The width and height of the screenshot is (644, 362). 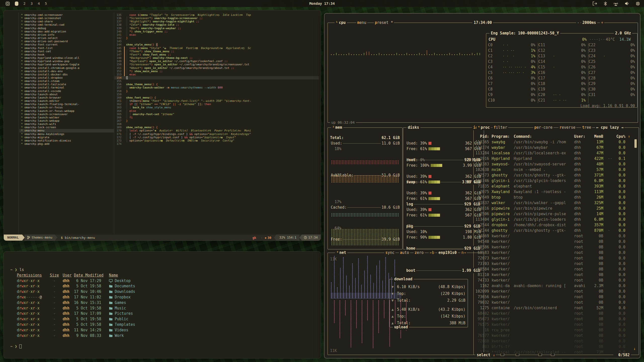 What do you see at coordinates (555, 352) in the screenshot?
I see `process-row: 1170tailscal/usr/sbin/tailscaled --root7…` at bounding box center [555, 352].